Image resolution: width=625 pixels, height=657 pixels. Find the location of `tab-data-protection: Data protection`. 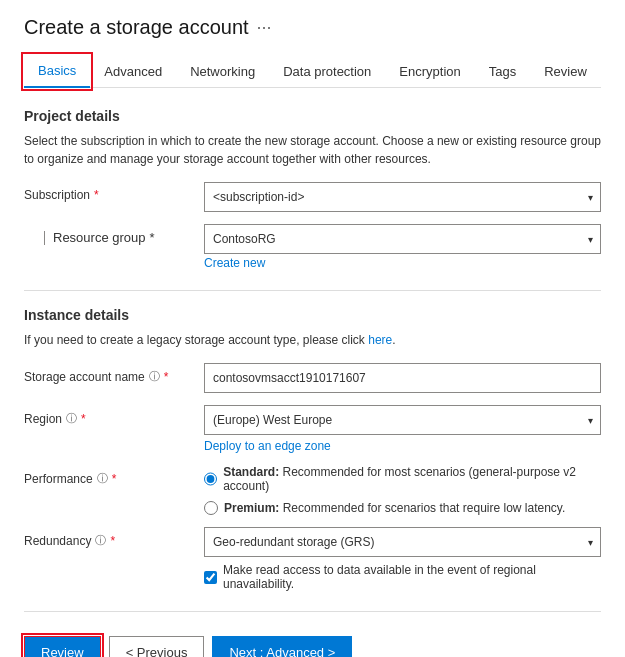

tab-data-protection: Data protection is located at coordinates (327, 71).